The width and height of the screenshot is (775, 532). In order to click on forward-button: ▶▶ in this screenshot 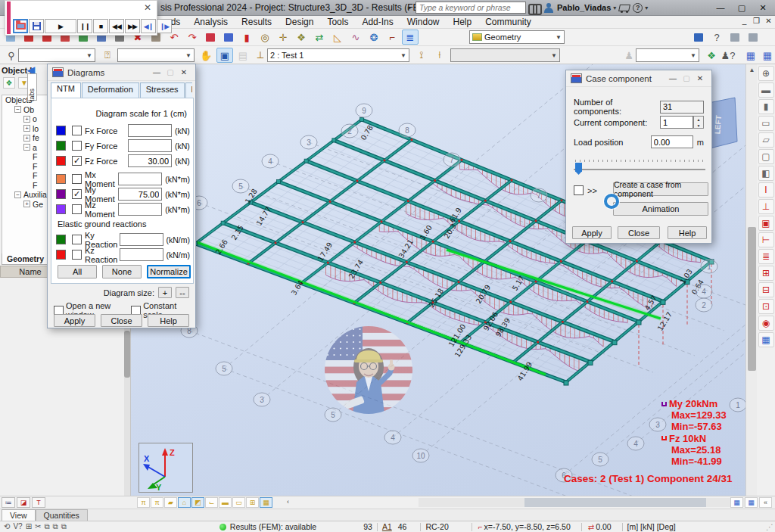, I will do `click(132, 26)`.